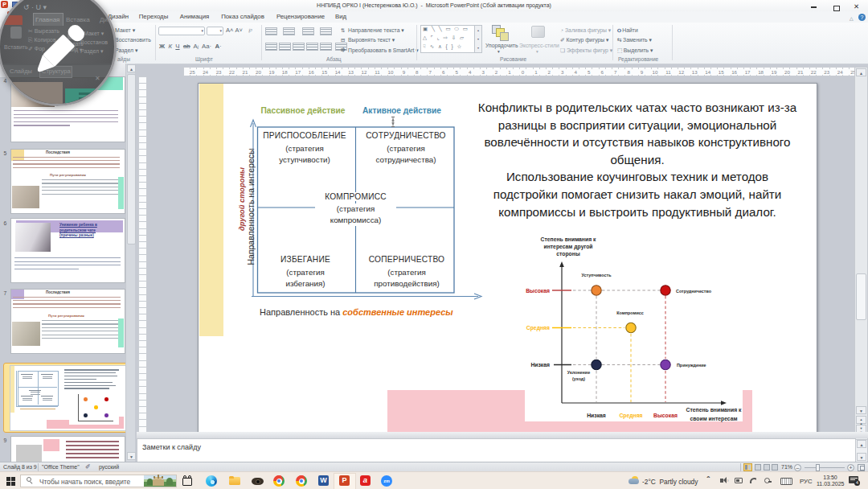 This screenshot has height=489, width=868. I want to click on svg-text: Уступчивость, so click(597, 275).